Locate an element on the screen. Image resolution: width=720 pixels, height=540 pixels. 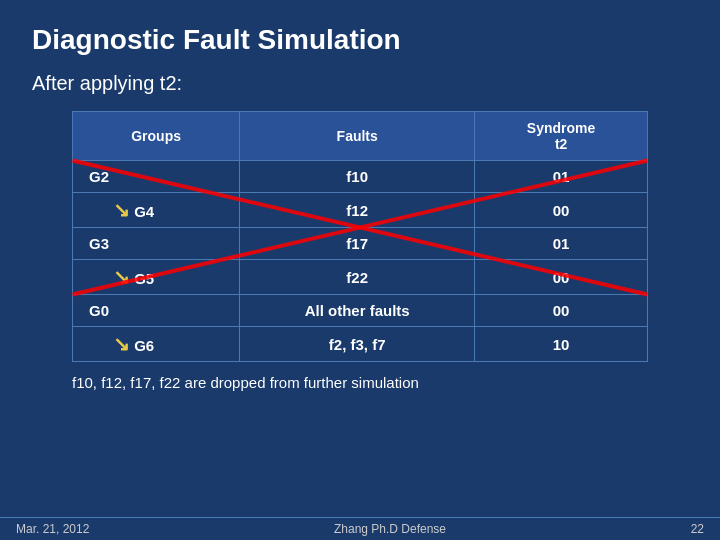
footer-right: 22 is located at coordinates (698, 529).